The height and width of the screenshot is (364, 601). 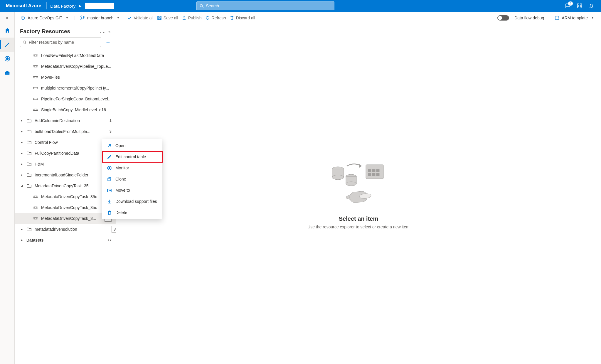 What do you see at coordinates (23, 18) in the screenshot?
I see `git-icon` at bounding box center [23, 18].